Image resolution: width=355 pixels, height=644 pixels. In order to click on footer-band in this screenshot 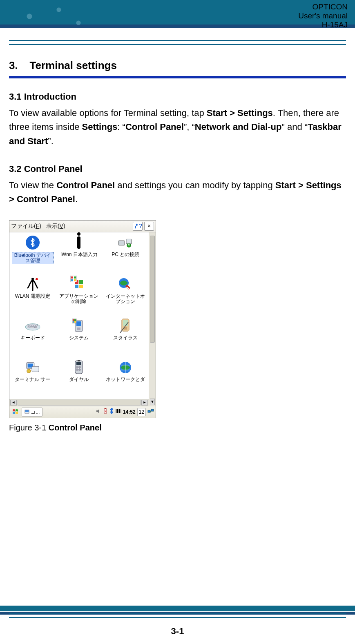, I will do `click(177, 608)`.